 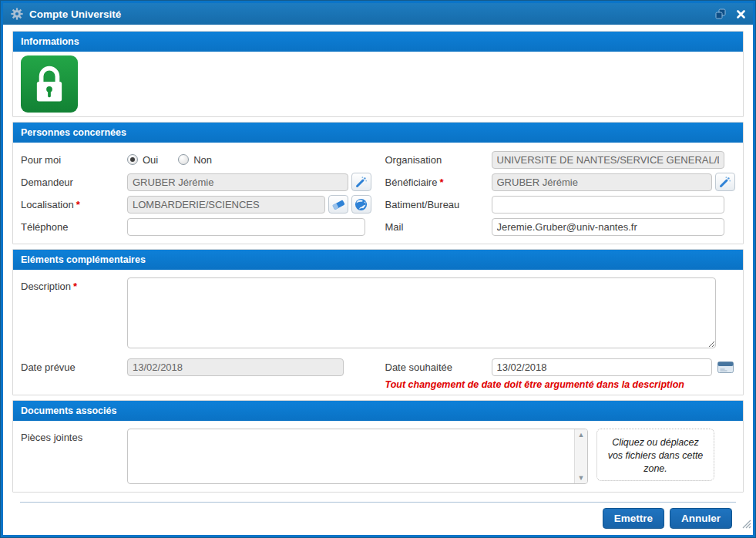 What do you see at coordinates (351, 456) in the screenshot?
I see `attachments-list-area` at bounding box center [351, 456].